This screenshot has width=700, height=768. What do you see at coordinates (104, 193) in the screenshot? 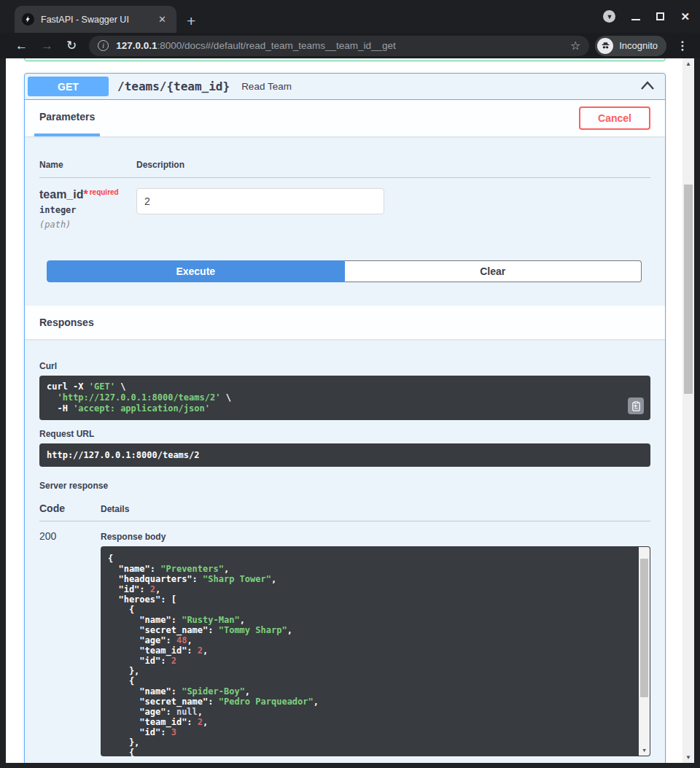
I see `required-label: required` at bounding box center [104, 193].